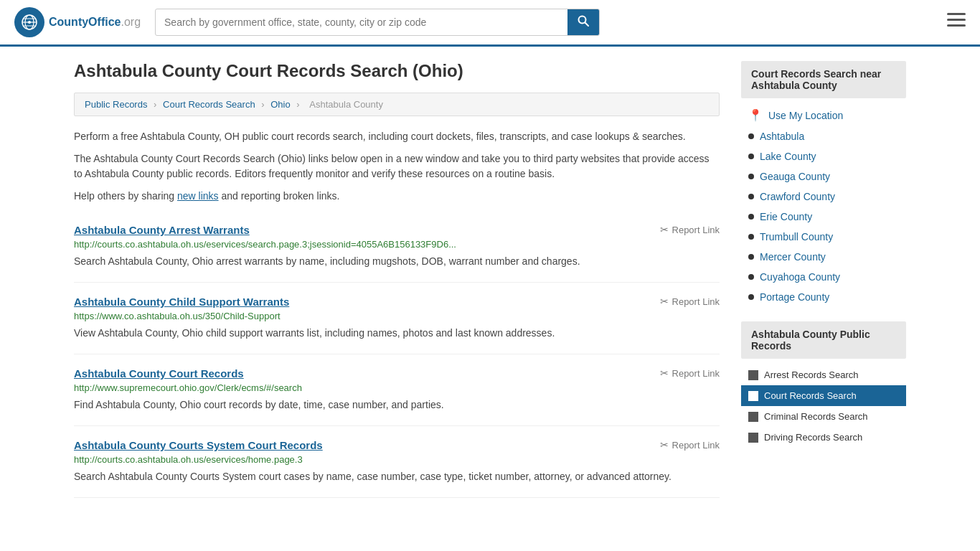 The image size is (980, 551). What do you see at coordinates (824, 217) in the screenshot?
I see `nearby-county-link: Erie County` at bounding box center [824, 217].